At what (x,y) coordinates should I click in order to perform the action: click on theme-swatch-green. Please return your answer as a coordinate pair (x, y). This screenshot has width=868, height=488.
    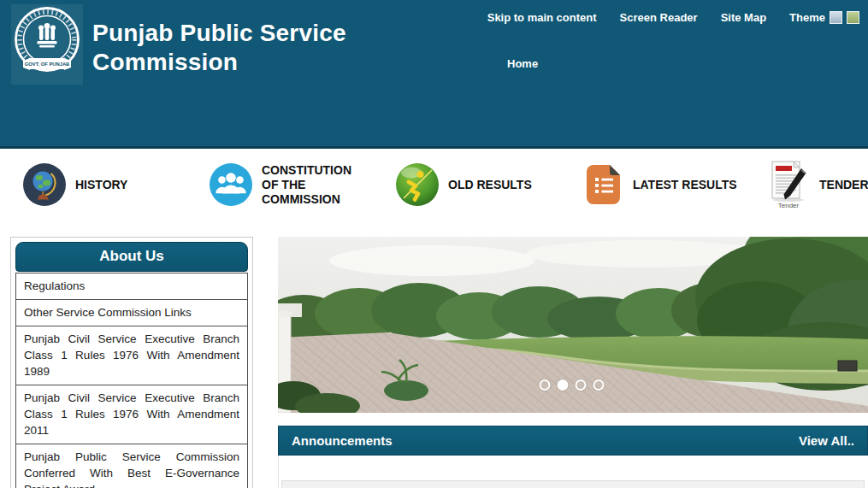
    Looking at the image, I should click on (853, 17).